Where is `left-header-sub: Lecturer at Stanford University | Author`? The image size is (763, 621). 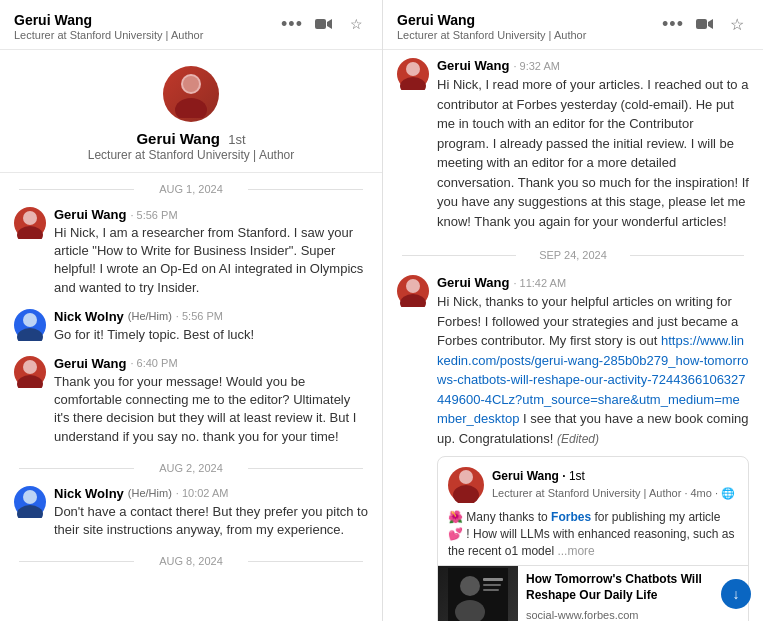 left-header-sub: Lecturer at Stanford University | Author is located at coordinates (108, 35).